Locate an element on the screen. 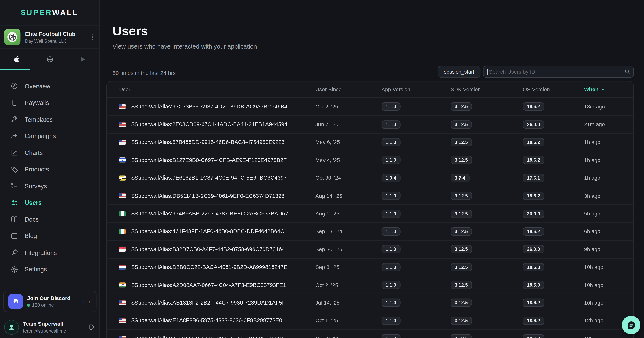 This screenshot has width=644, height=338. sidebar-item-integrations: Integrations is located at coordinates (50, 253).